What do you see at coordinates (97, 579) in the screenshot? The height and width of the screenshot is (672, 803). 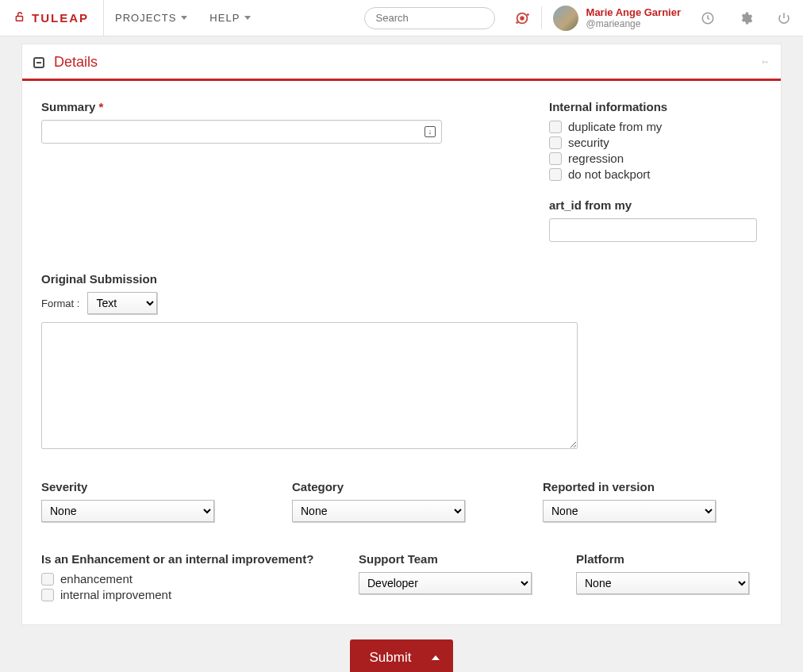 I see `chk-label: enhancement` at bounding box center [97, 579].